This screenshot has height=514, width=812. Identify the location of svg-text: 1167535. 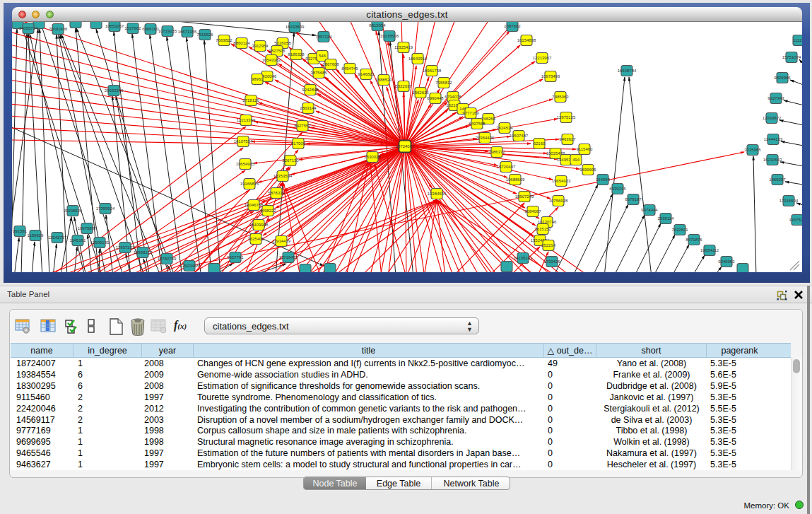
(796, 220).